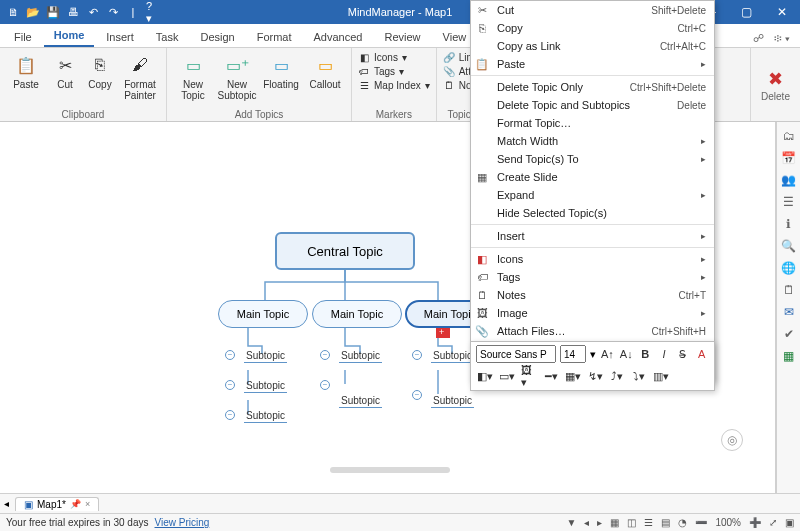 Image resolution: width=800 pixels, height=531 pixels. What do you see at coordinates (666, 522) in the screenshot?
I see `gantt-icon: ▤` at bounding box center [666, 522].